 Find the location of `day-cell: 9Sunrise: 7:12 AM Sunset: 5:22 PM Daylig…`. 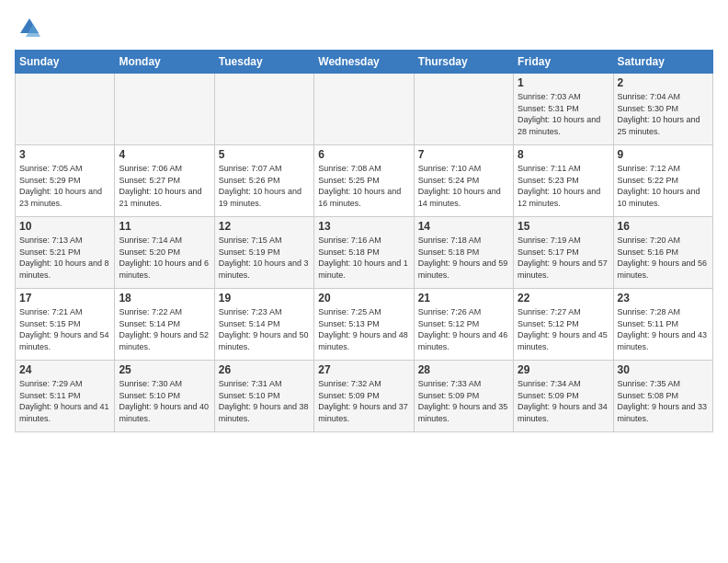

day-cell: 9Sunrise: 7:12 AM Sunset: 5:22 PM Daylig… is located at coordinates (663, 181).